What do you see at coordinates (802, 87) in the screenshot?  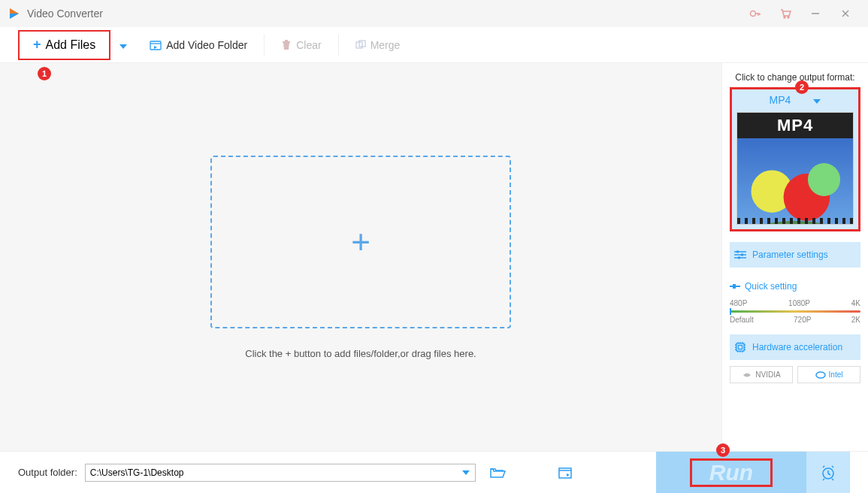 I see `annotation-badge-2: 2` at bounding box center [802, 87].